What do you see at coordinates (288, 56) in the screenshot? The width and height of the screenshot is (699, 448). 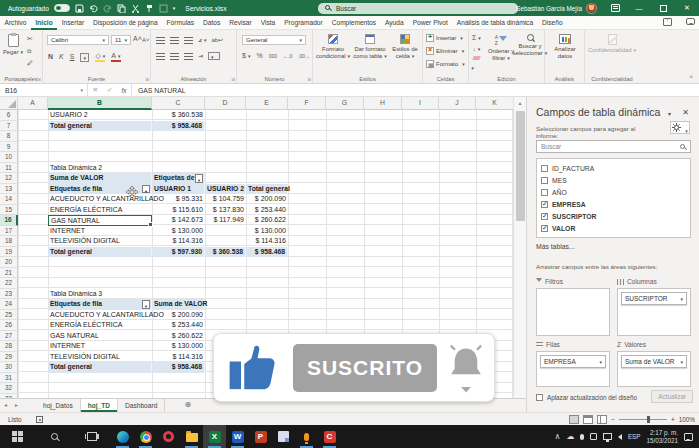 I see `increase-decimal-icon: ←.0` at bounding box center [288, 56].